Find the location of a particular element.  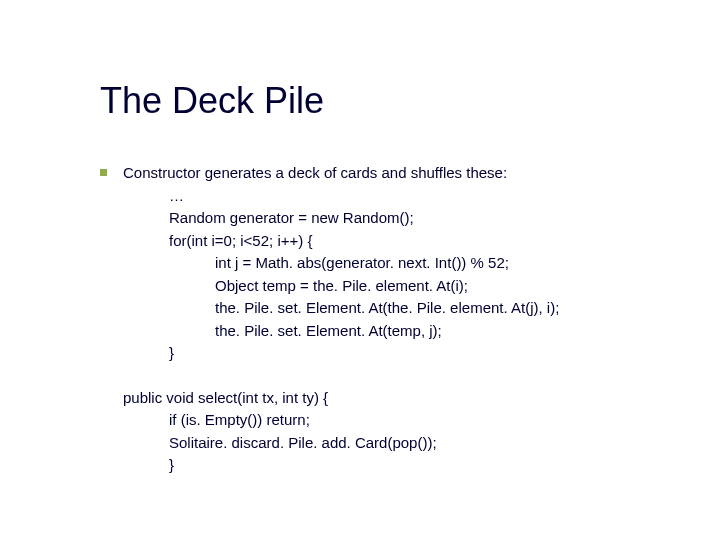

bullet-icon is located at coordinates (104, 172).